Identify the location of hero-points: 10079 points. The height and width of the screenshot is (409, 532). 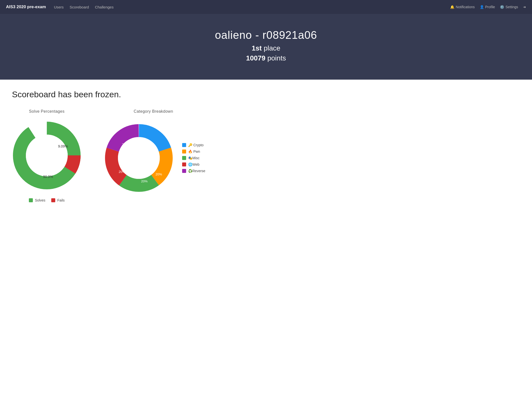
(266, 58).